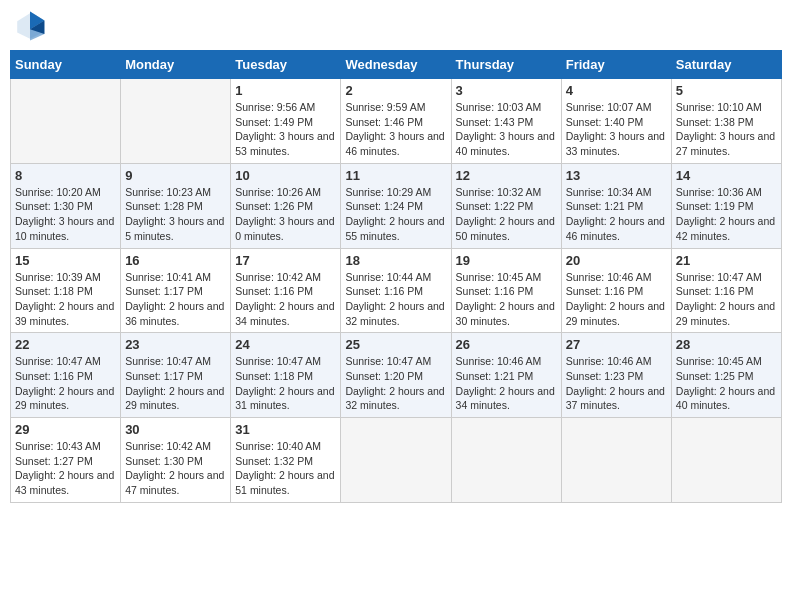 The height and width of the screenshot is (612, 792). What do you see at coordinates (506, 122) in the screenshot?
I see `calendar-cell: 3Sunrise: 10:03 AMSunset: 1:43 PMDayligh…` at bounding box center [506, 122].